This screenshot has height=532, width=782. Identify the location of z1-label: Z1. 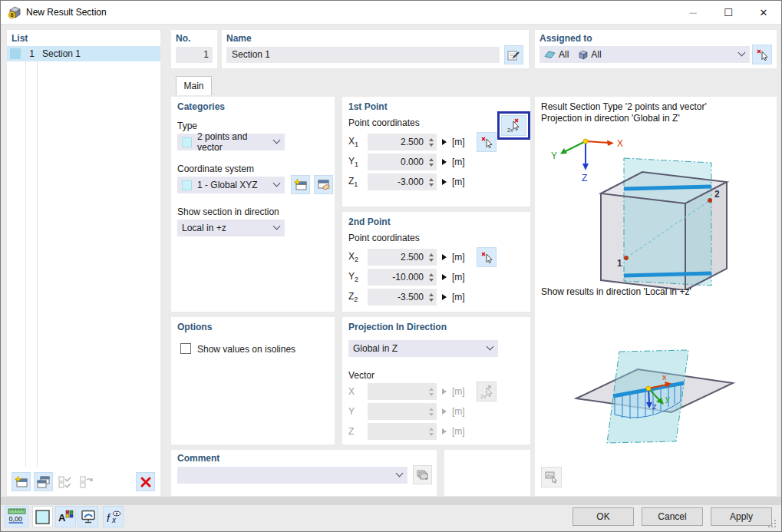
(358, 182).